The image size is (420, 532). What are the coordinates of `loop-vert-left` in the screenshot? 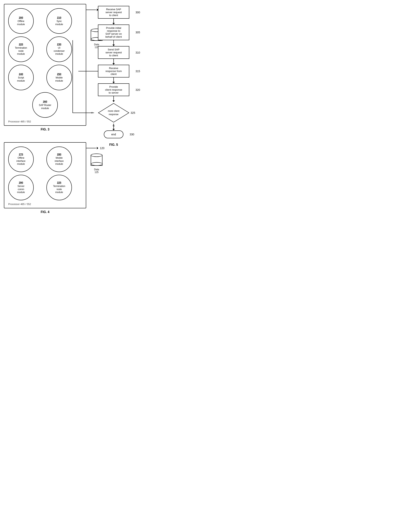 It's located at (73, 76).